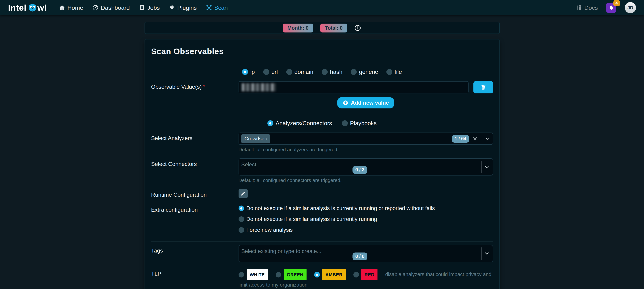  Describe the element at coordinates (366, 275) in the screenshot. I see `tlp-option-red: RED` at that location.